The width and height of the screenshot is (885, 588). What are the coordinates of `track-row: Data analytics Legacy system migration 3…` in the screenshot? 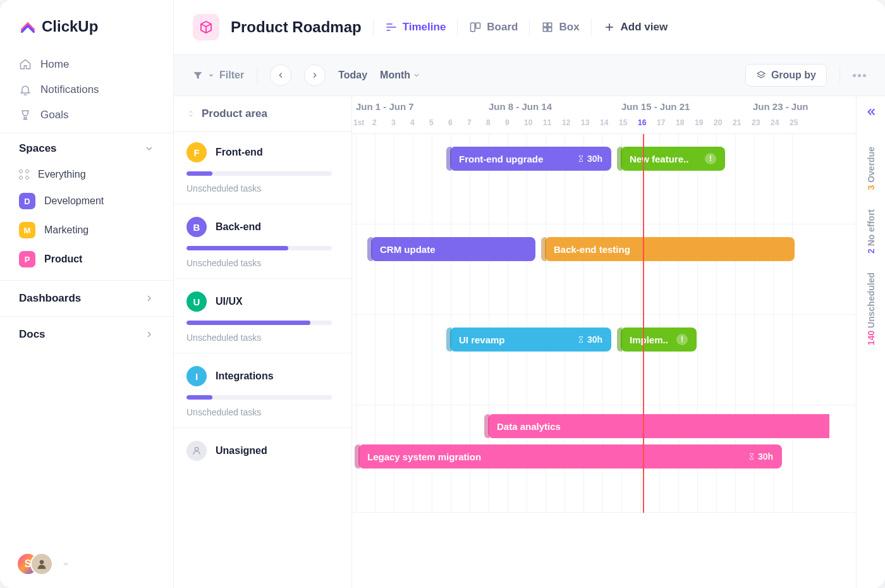 It's located at (618, 459).